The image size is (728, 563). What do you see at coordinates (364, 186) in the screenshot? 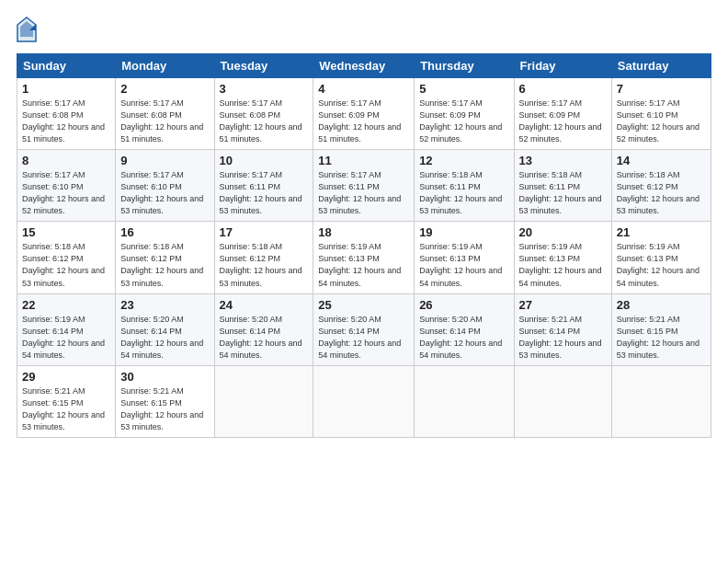
I see `calendar-cell: 11Sunrise: 5:17 AMSunset: 6:11 PMDayligh…` at bounding box center [364, 186].